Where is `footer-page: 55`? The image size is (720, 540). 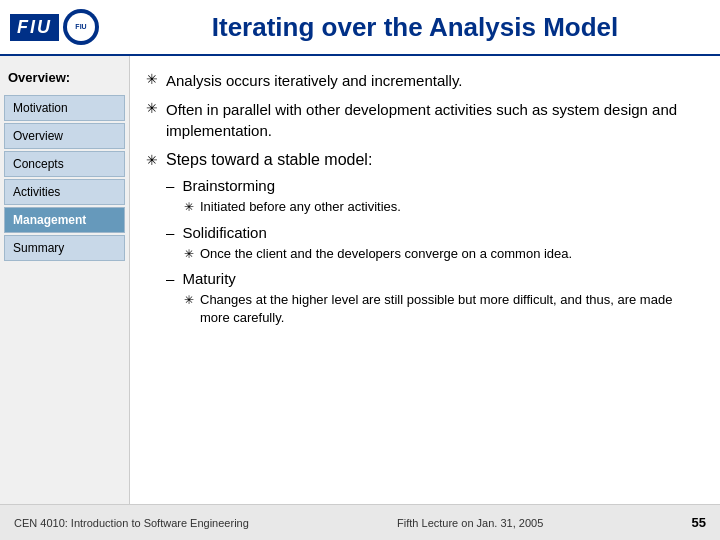
footer-page: 55 is located at coordinates (699, 522).